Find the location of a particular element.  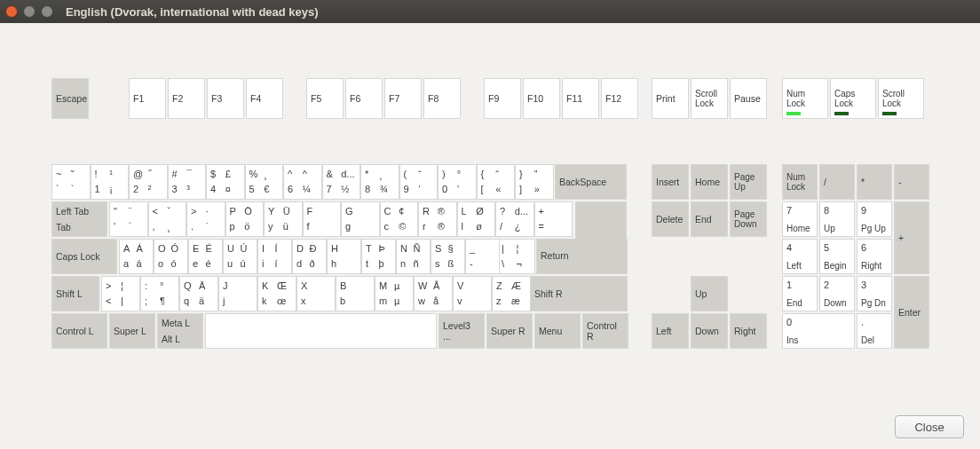

key-row2-5: Ff is located at coordinates (322, 219).